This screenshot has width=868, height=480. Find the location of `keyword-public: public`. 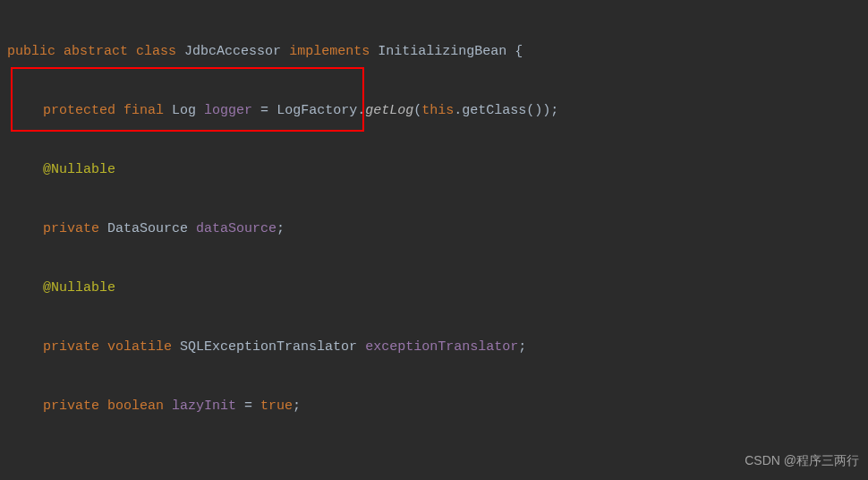

keyword-public: public is located at coordinates (31, 52).